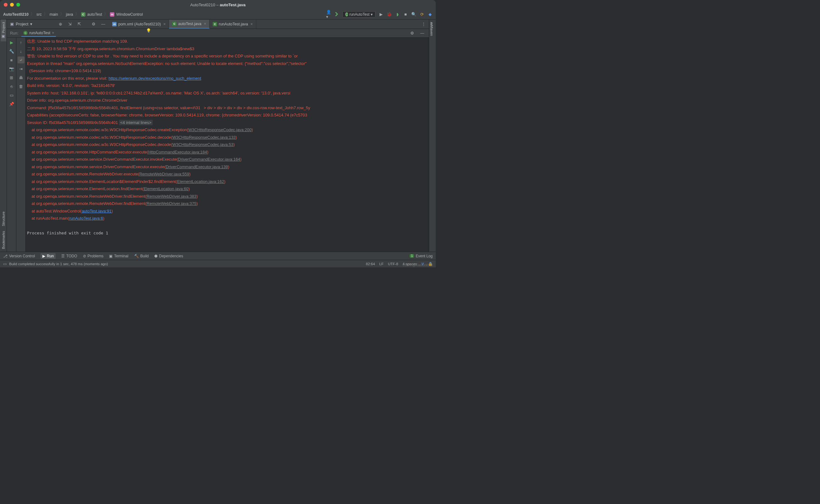 This screenshot has width=820, height=504. Describe the element at coordinates (11, 51) in the screenshot. I see `wrench-icon: 🔧` at that location.